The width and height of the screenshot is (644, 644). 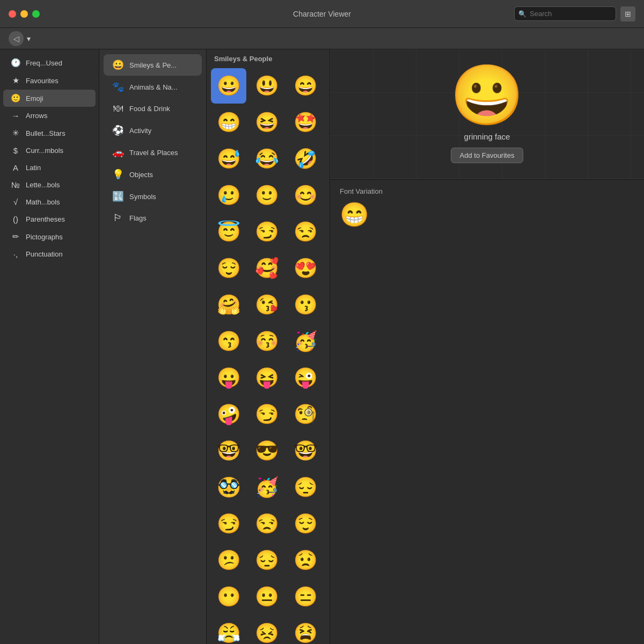 I want to click on emoji-cell: 😜, so click(x=305, y=378).